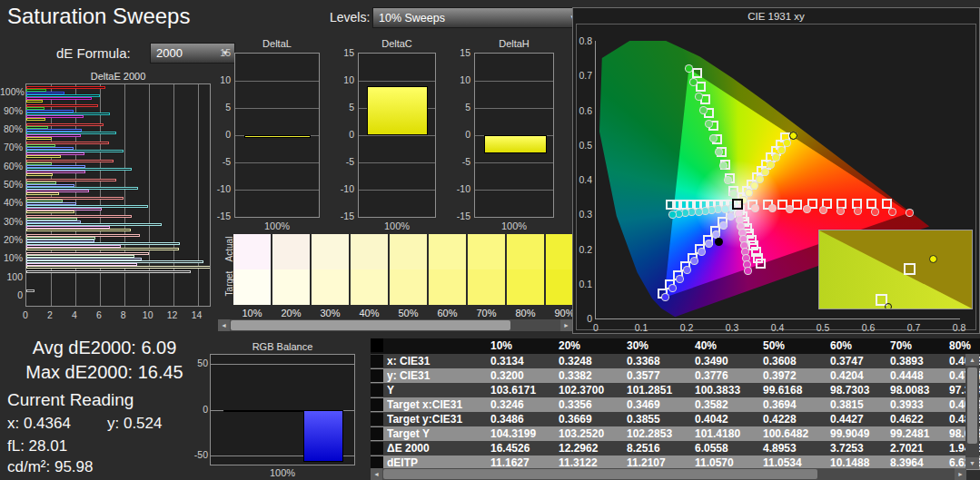 The height and width of the screenshot is (480, 980). I want to click on table-cell: 101.2851, so click(649, 390).